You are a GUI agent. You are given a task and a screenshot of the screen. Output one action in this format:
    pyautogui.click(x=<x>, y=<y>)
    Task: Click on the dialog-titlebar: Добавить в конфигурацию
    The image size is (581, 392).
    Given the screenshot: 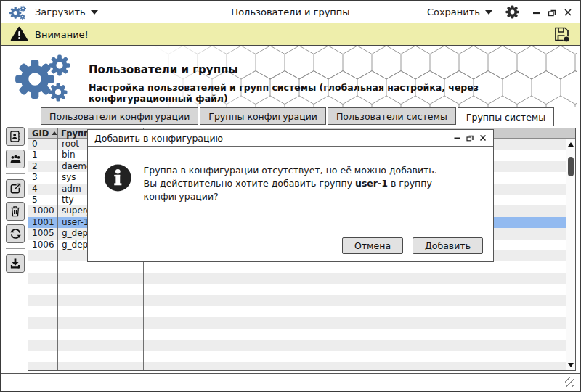 What is the action you would take?
    pyautogui.click(x=290, y=138)
    